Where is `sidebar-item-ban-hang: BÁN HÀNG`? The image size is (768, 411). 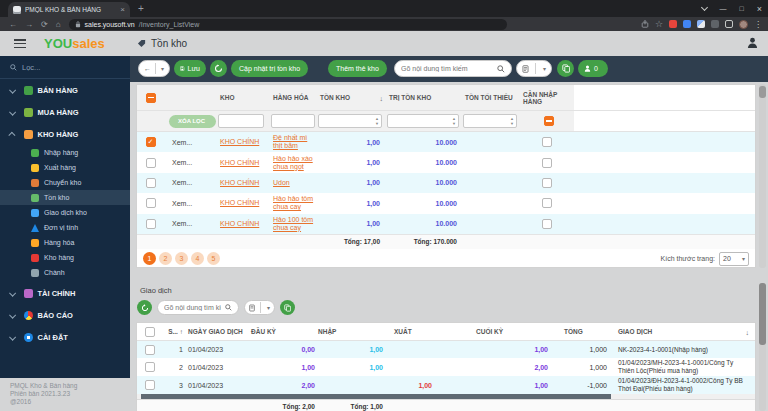
sidebar-item-ban-hang: BÁN HÀNG is located at coordinates (65, 90).